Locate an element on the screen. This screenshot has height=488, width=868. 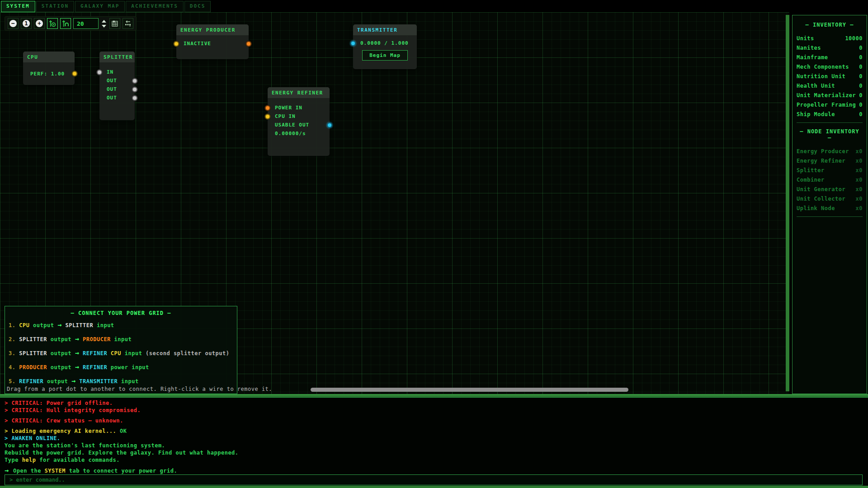
refiner-power-input-port is located at coordinates (268, 108).